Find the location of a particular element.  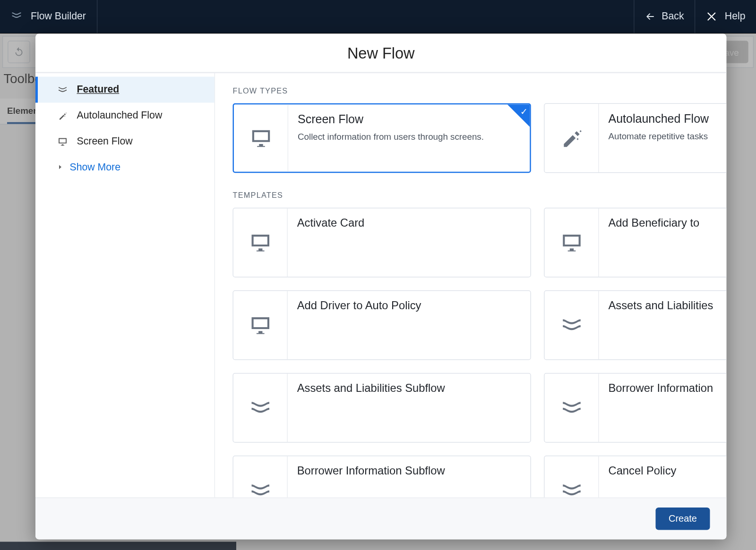

flow-type-card-autolaunched: Autolaunched Flow Automate repetitive ta… is located at coordinates (635, 138).